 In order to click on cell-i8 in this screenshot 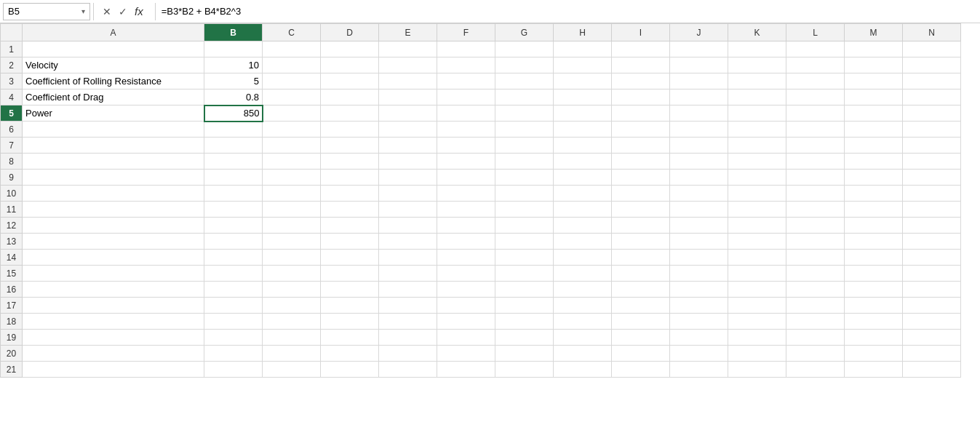, I will do `click(641, 162)`.